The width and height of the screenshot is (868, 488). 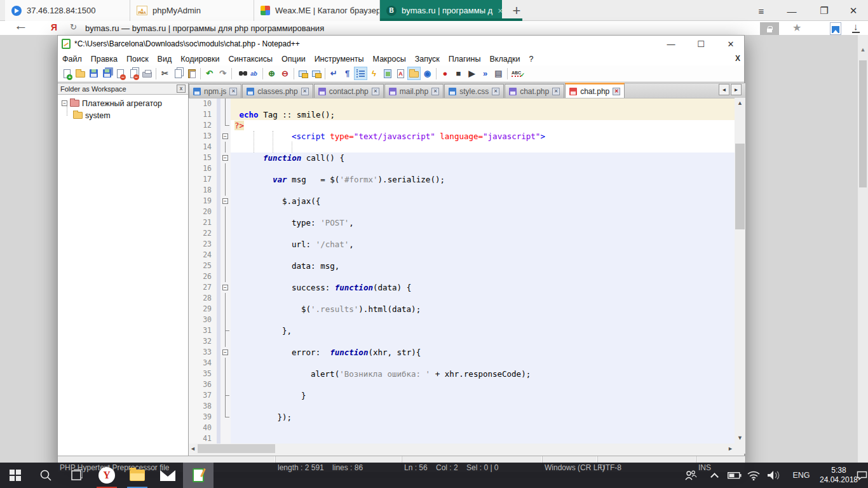 I want to click on npp-minimize-button: —, so click(x=671, y=44).